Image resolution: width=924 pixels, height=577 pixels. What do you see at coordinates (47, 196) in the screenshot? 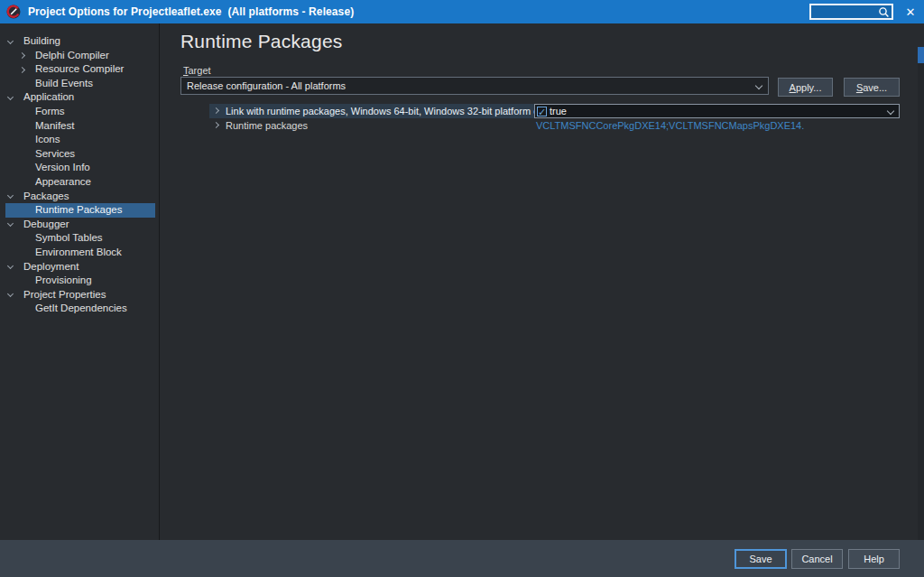
I see `sidebar-item-label: Packages` at bounding box center [47, 196].